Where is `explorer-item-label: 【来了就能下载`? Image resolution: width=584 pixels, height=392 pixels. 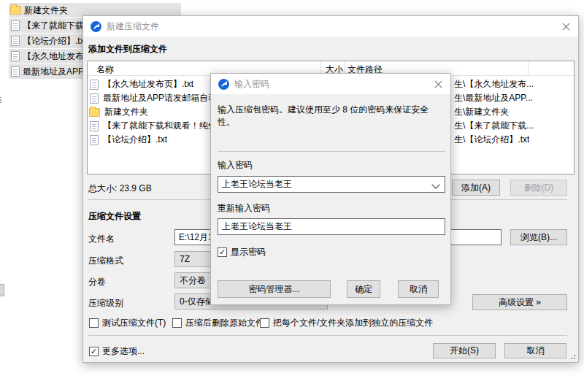 explorer-item-label: 【来了就能下载 is located at coordinates (53, 26).